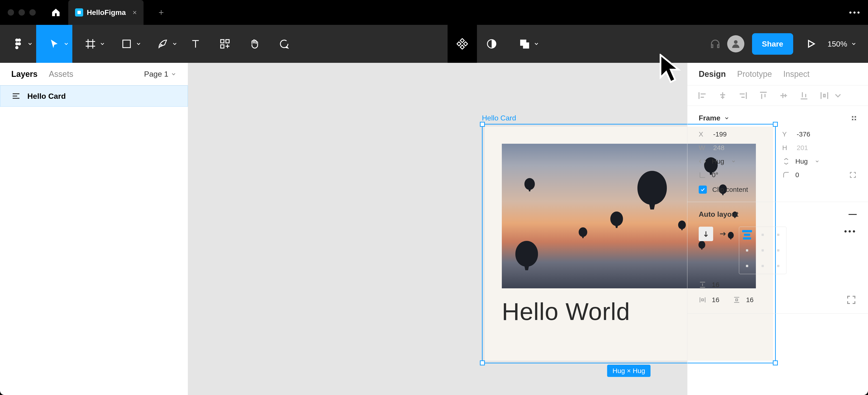  I want to click on window-menu-button: •••, so click(855, 12).